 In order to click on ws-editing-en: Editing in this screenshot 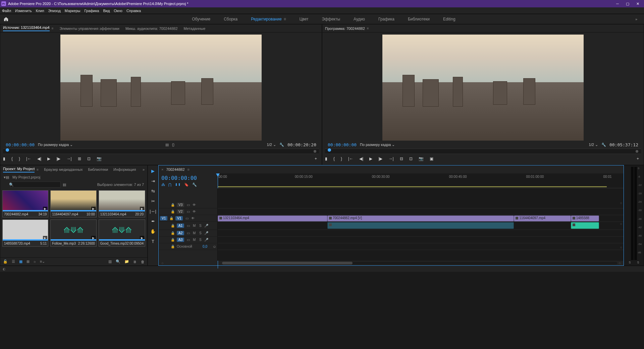, I will do `click(449, 19)`.